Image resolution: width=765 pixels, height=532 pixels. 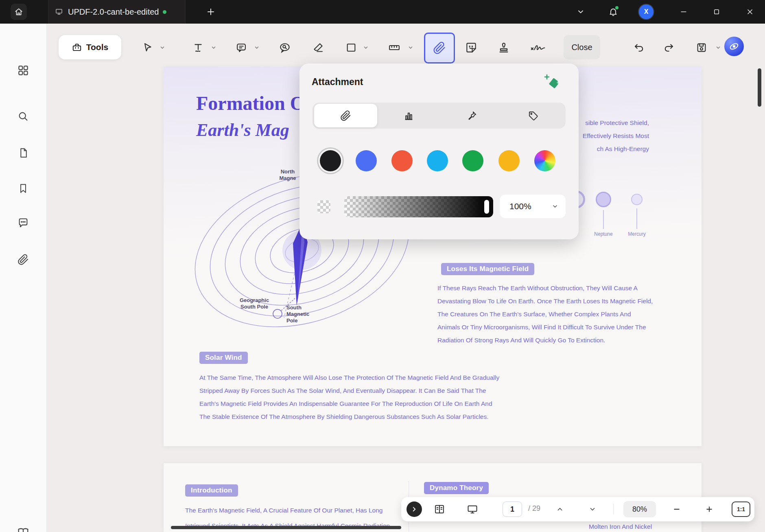 I want to click on actual-size-button: 1:1, so click(x=741, y=509).